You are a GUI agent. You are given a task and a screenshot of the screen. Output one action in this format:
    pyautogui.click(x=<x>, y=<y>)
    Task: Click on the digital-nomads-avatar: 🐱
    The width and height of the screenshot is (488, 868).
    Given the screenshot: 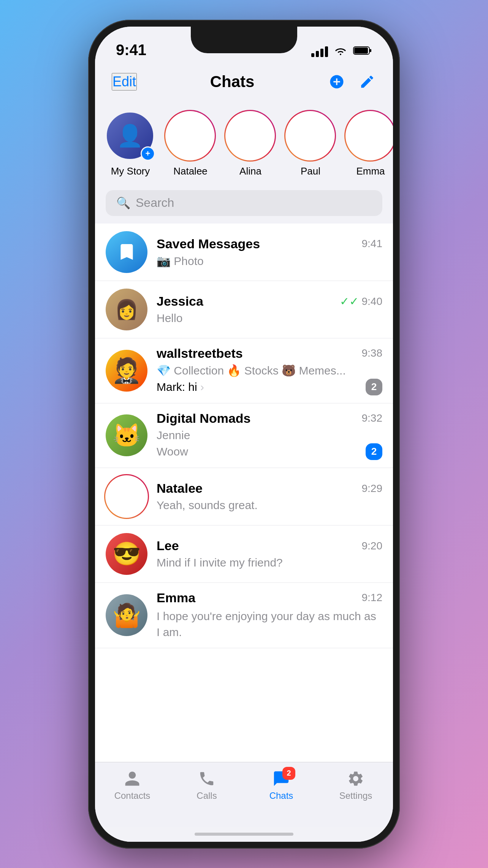 What is the action you would take?
    pyautogui.click(x=127, y=435)
    